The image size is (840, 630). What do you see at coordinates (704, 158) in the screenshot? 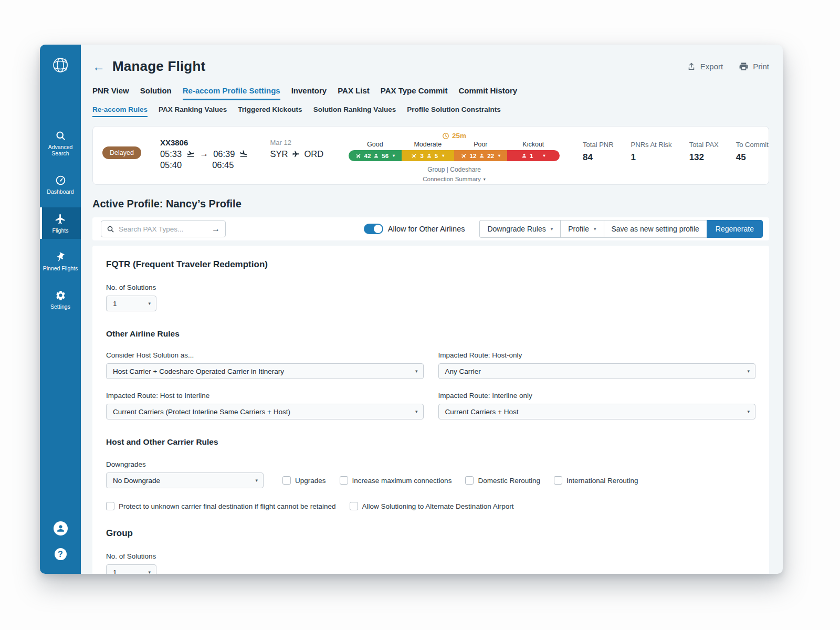
I see `stat-value: 132` at bounding box center [704, 158].